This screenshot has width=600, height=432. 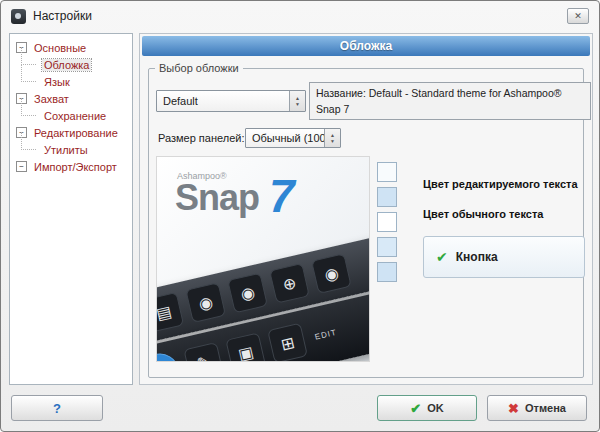 What do you see at coordinates (71, 166) in the screenshot?
I see `tree-item-import-export: − Импорт/Экспорт` at bounding box center [71, 166].